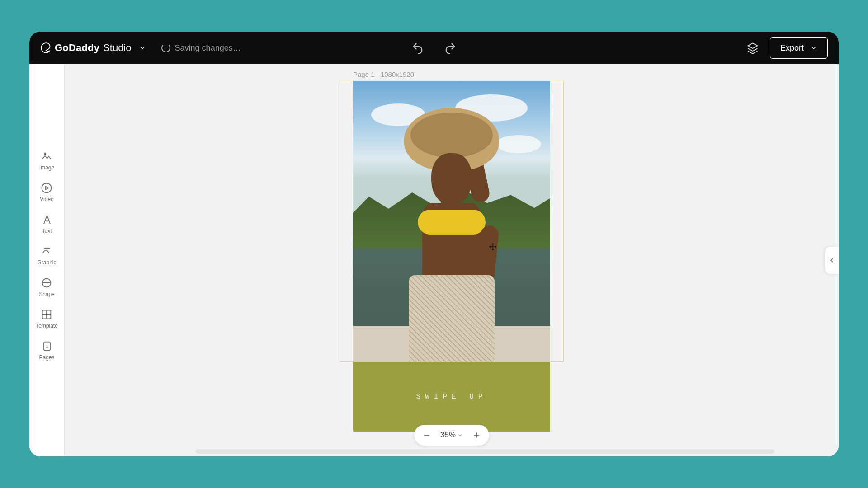 The height and width of the screenshot is (488, 868). What do you see at coordinates (47, 231) in the screenshot?
I see `rail-label: Text` at bounding box center [47, 231].